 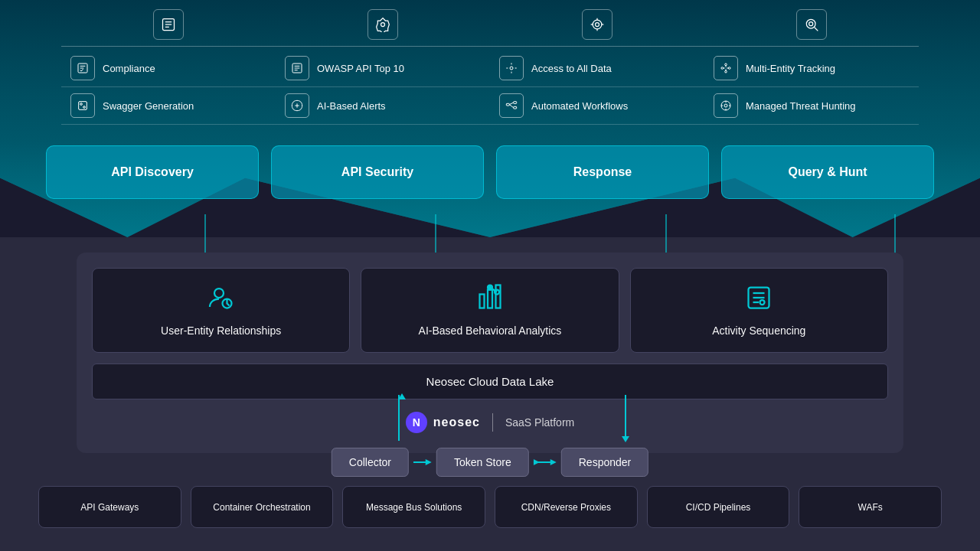 I want to click on query-hunt-top-icon, so click(x=812, y=24).